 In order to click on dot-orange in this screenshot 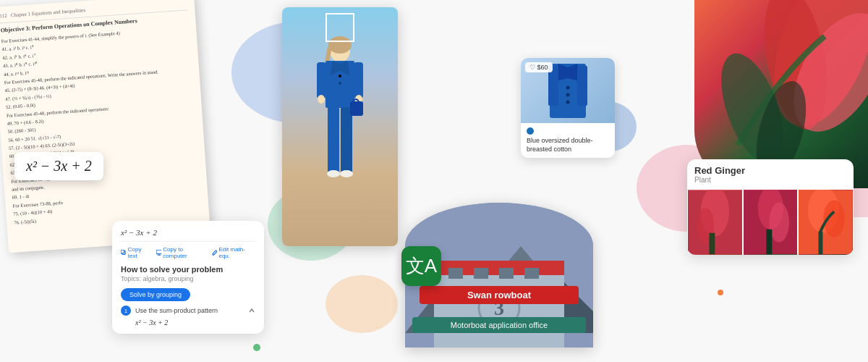, I will do `click(720, 292)`.